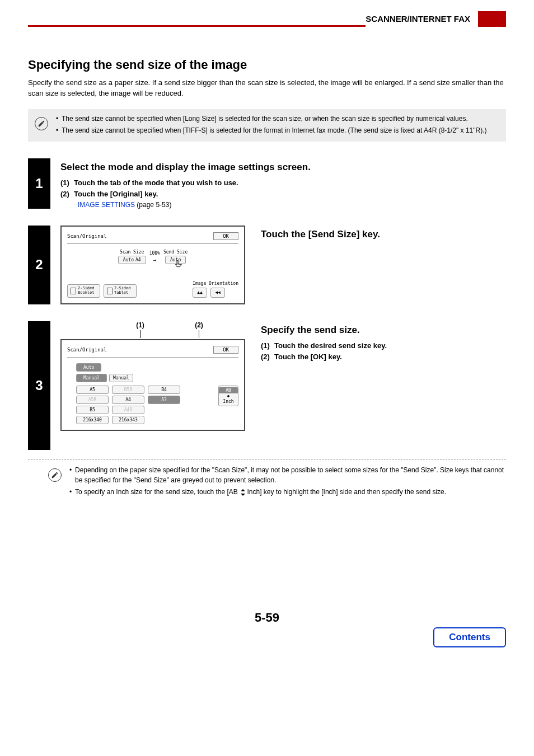 This screenshot has width=534, height=756. Describe the element at coordinates (288, 475) in the screenshot. I see `step3-note-item: Depending on the paper size specified fo…` at that location.